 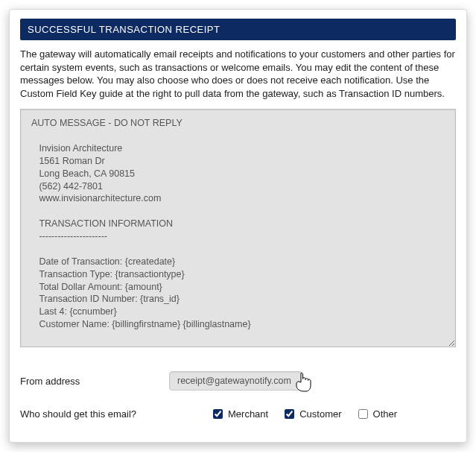 I want to click on recipients-options: Merchant Customer Other, so click(x=304, y=414).